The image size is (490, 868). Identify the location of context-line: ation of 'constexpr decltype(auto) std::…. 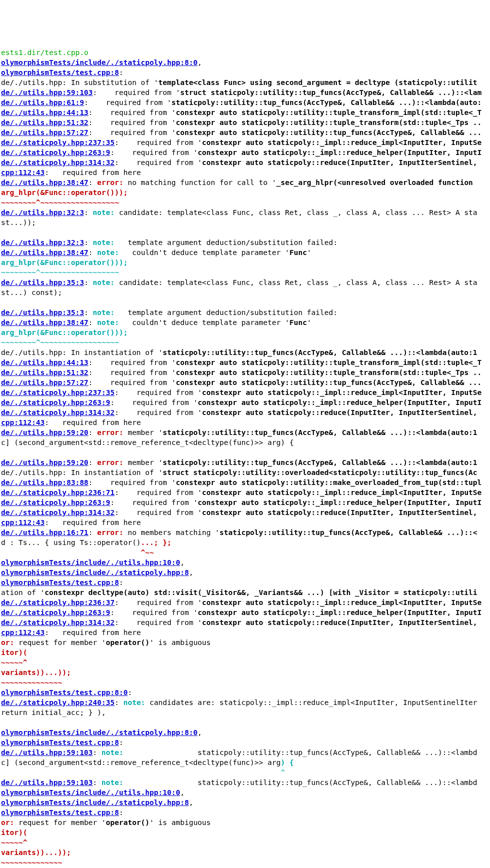
(239, 592).